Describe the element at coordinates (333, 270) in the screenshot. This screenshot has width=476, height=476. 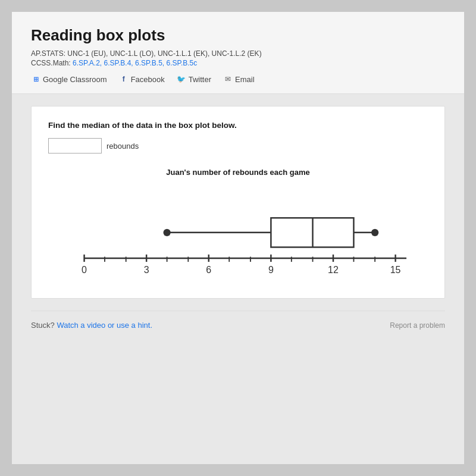
I see `svg-text: 12` at that location.